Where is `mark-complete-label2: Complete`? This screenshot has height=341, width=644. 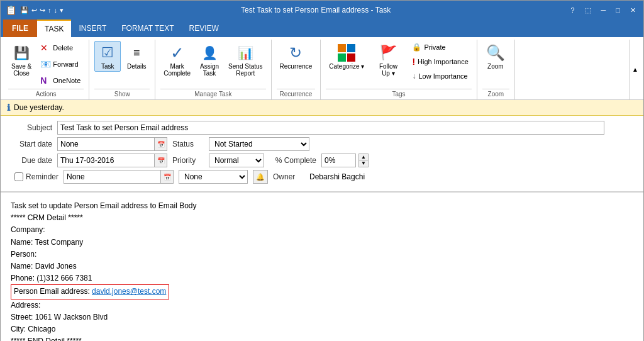
mark-complete-label2: Complete is located at coordinates (177, 73).